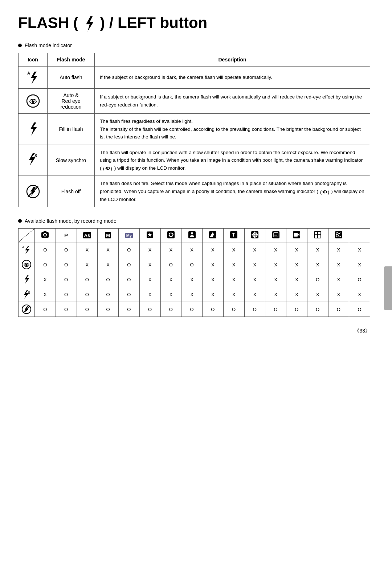 Image resolution: width=392 pixels, height=576 pixels. Describe the element at coordinates (232, 60) in the screenshot. I see `col-header-desc: Description` at that location.